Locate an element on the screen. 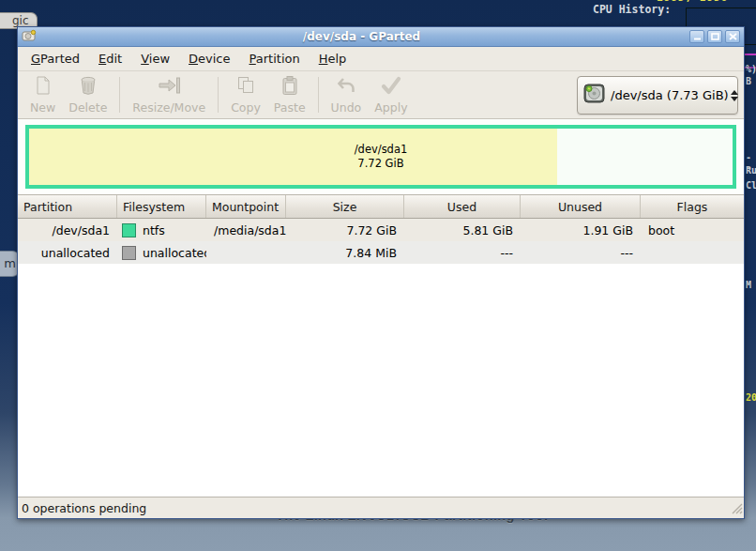  header-filesystem: Filesystem is located at coordinates (161, 207).